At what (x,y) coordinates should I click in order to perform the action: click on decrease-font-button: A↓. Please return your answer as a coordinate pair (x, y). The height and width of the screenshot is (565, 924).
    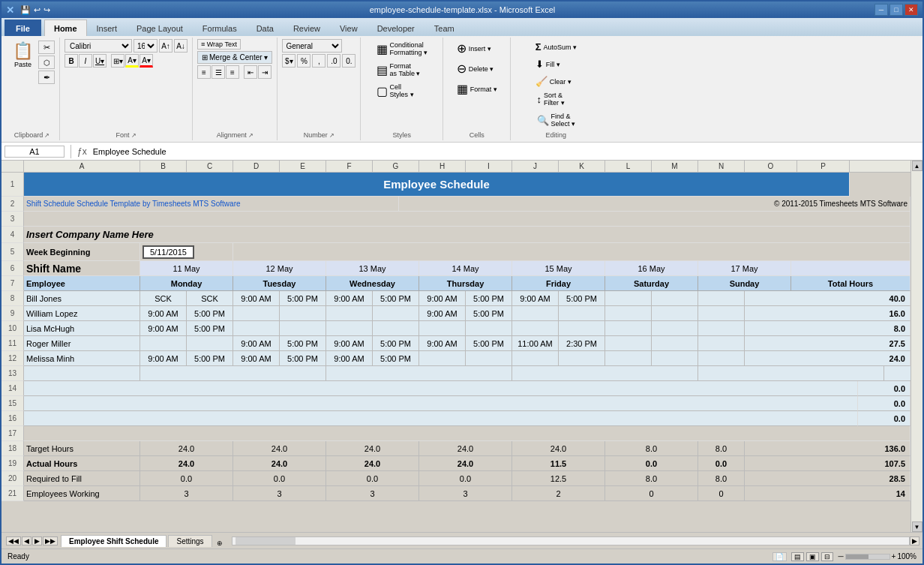
    Looking at the image, I should click on (181, 46).